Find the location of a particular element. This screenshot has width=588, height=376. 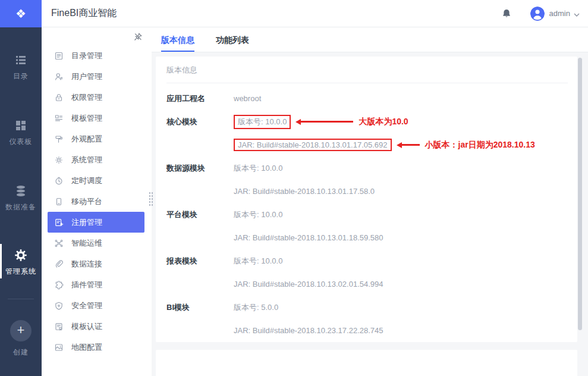

sidebar-item-data-connection: 数据连接 is located at coordinates (96, 264).